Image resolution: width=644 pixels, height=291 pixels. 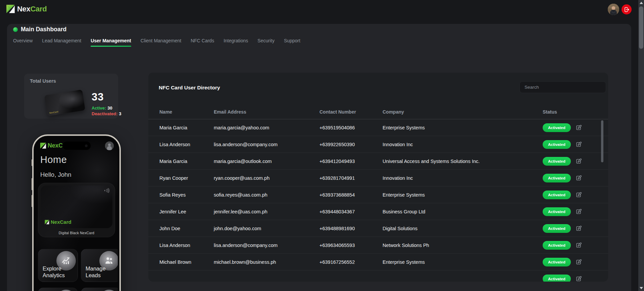 I want to click on scrollbar-thumb, so click(x=641, y=28).